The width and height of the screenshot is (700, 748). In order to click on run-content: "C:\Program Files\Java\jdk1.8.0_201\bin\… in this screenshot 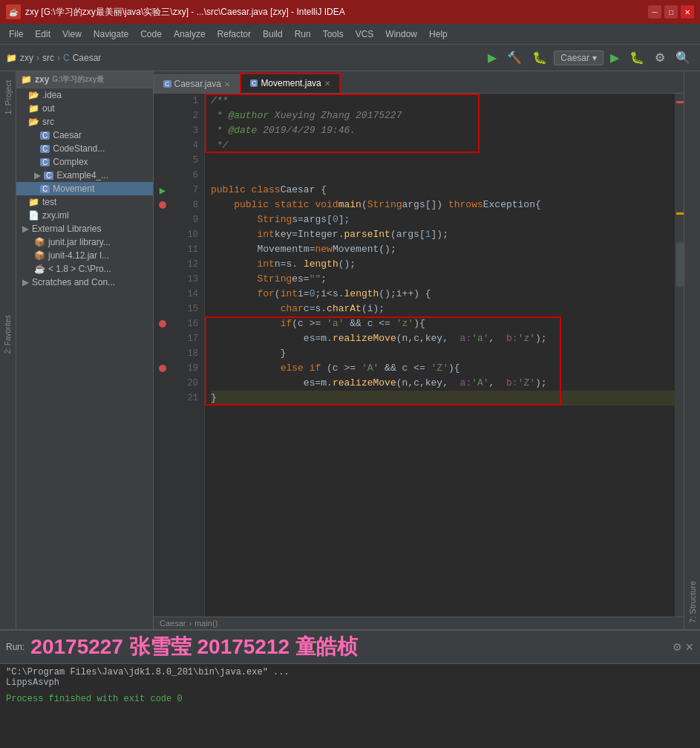, I will do `click(350, 706)`.